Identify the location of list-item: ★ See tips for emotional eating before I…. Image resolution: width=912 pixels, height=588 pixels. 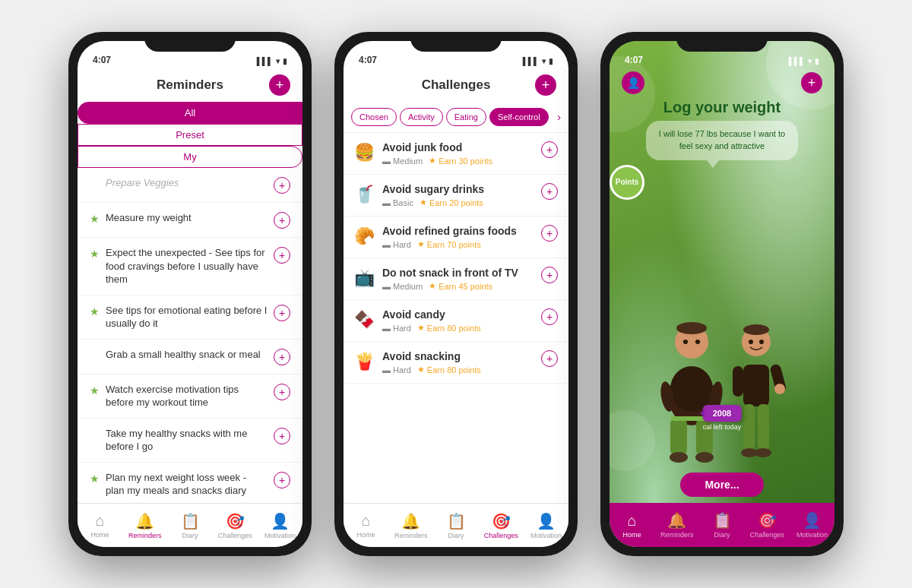
(190, 318).